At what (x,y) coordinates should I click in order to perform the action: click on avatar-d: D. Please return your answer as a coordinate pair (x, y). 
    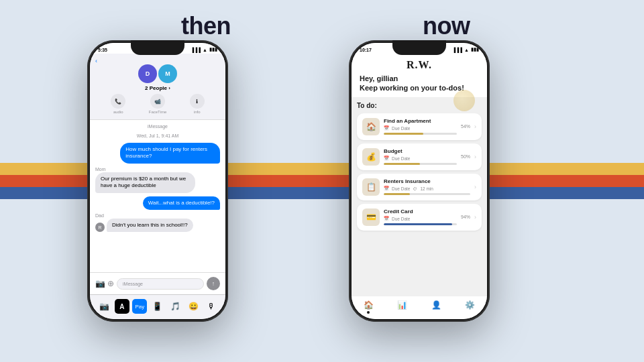
    Looking at the image, I should click on (148, 74).